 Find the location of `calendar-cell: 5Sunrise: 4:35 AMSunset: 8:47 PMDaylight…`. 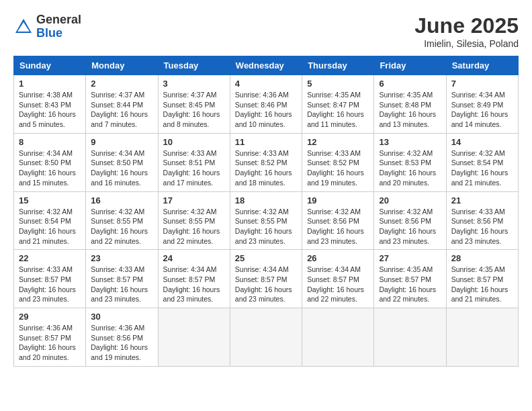

calendar-cell: 5Sunrise: 4:35 AMSunset: 8:47 PMDaylight… is located at coordinates (339, 105).